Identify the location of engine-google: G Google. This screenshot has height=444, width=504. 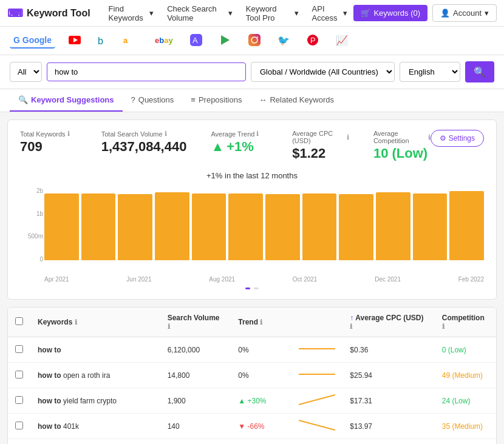
(33, 41).